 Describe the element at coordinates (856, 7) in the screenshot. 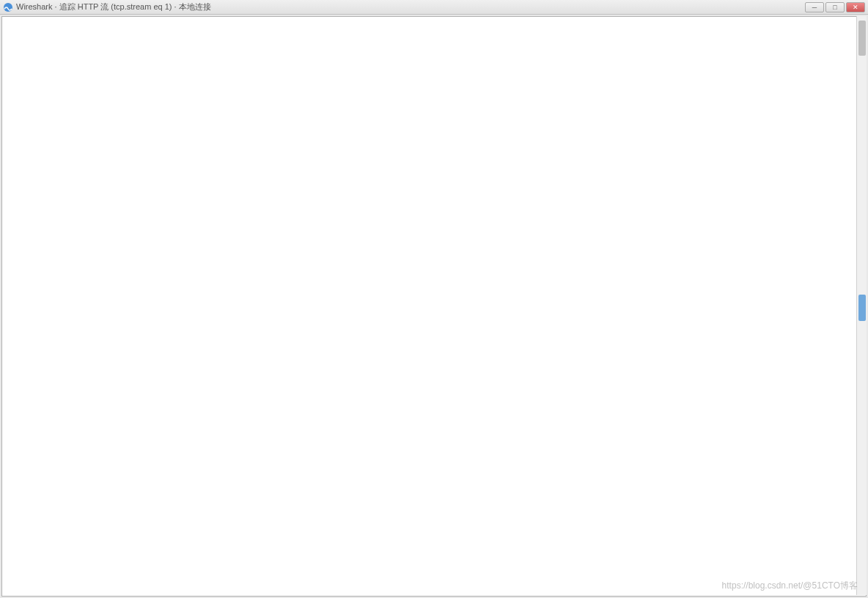

I see `close-button: ✕` at that location.